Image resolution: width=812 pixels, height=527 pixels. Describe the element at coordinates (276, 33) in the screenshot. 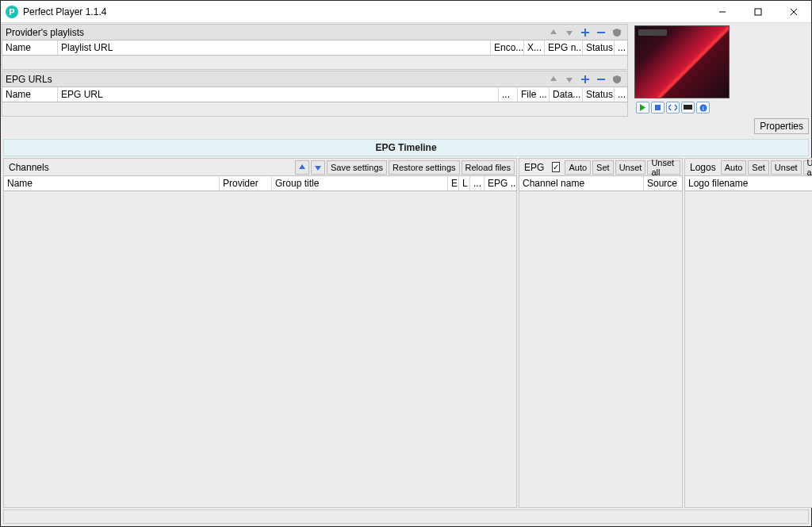

I see `playlists-panel-title: Provider's playlists` at that location.